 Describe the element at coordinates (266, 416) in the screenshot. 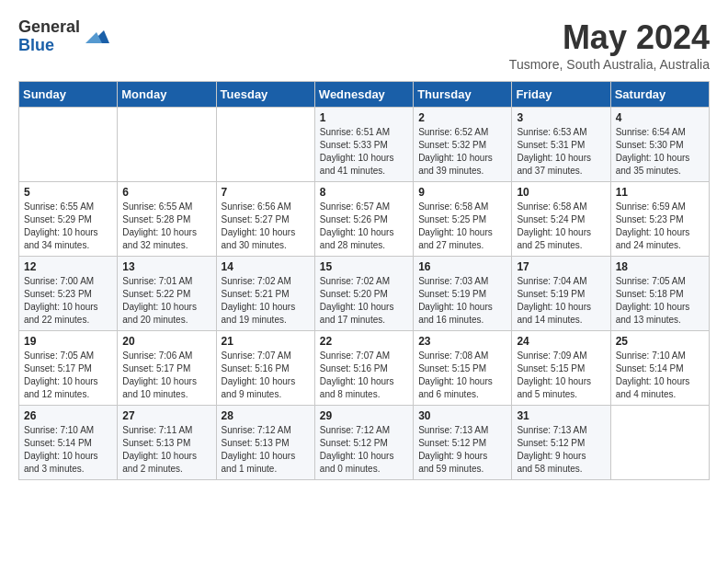

I see `day-number: 28` at that location.